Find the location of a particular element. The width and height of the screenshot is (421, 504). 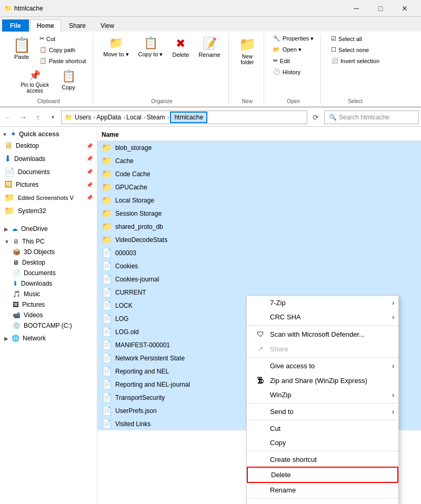

ctx-delete: Delete is located at coordinates (323, 475).